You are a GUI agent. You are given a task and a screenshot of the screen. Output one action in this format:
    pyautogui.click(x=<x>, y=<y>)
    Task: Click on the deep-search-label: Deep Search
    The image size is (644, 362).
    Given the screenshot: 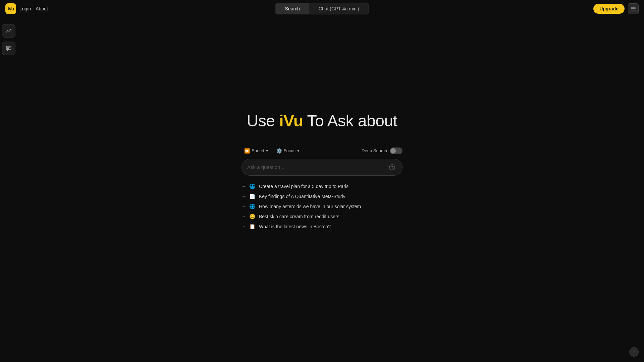 What is the action you would take?
    pyautogui.click(x=374, y=151)
    